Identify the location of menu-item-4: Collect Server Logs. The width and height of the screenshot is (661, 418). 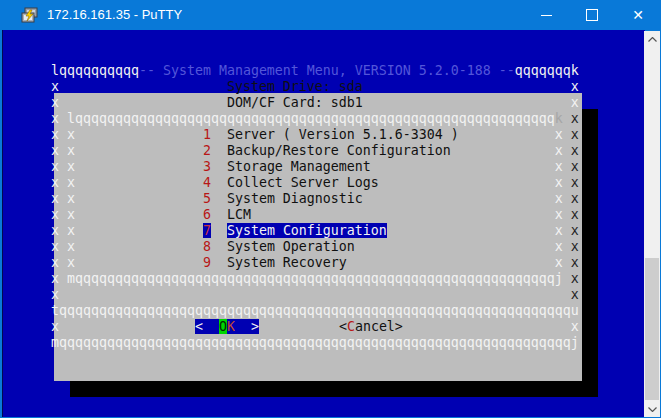
(383, 182).